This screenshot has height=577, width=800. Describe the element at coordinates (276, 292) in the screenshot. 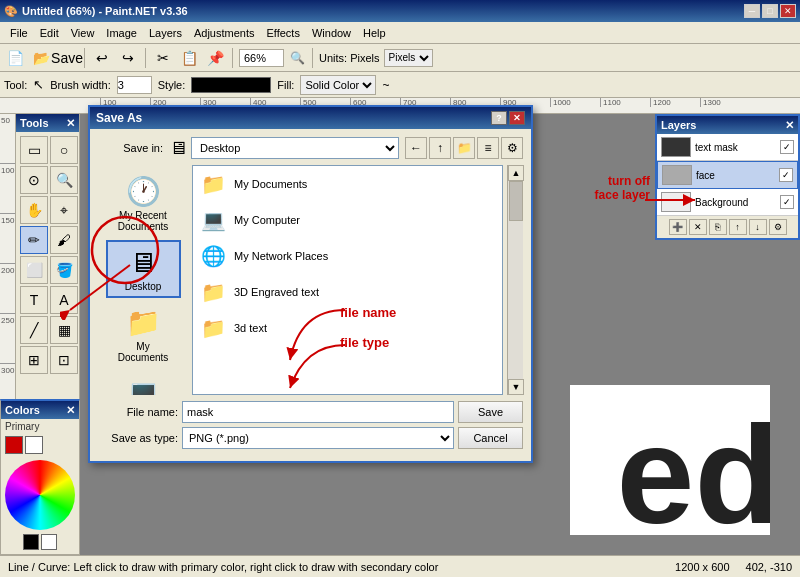

I see `file-name-3dengraved: 3D Engraved text` at that location.